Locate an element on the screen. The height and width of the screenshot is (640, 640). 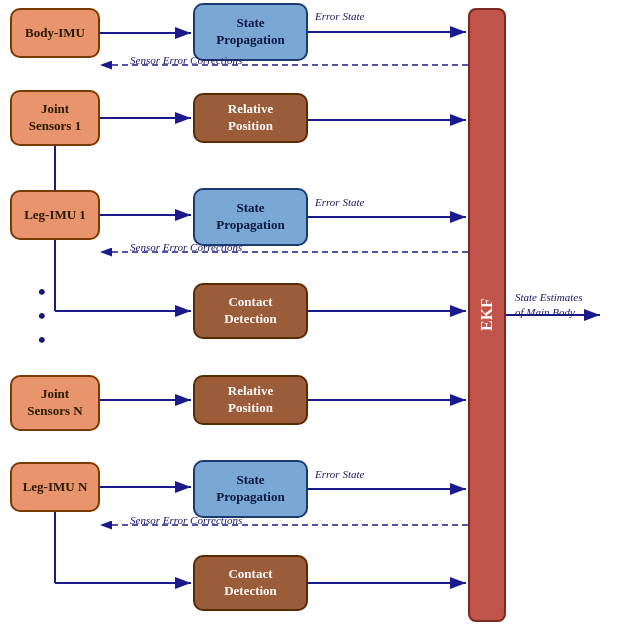
state-propagation-2-box: StatePropagation is located at coordinates (250, 217).